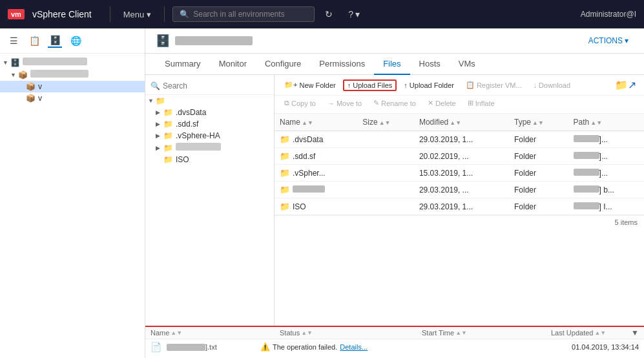 The image size is (644, 358). What do you see at coordinates (209, 124) in the screenshot?
I see `file-tree-sddsf: ▶ 📁 .sdd.sf` at bounding box center [209, 124].